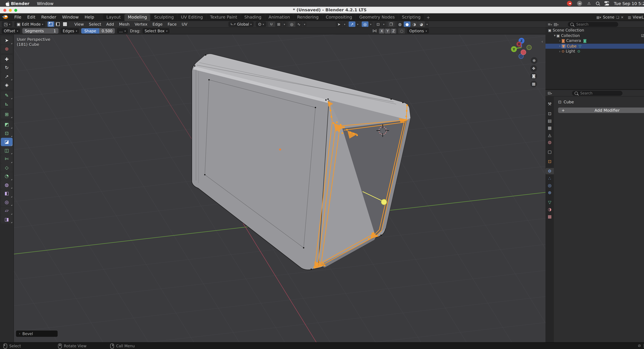  I want to click on tool-extrude-region: ◩, so click(7, 124).